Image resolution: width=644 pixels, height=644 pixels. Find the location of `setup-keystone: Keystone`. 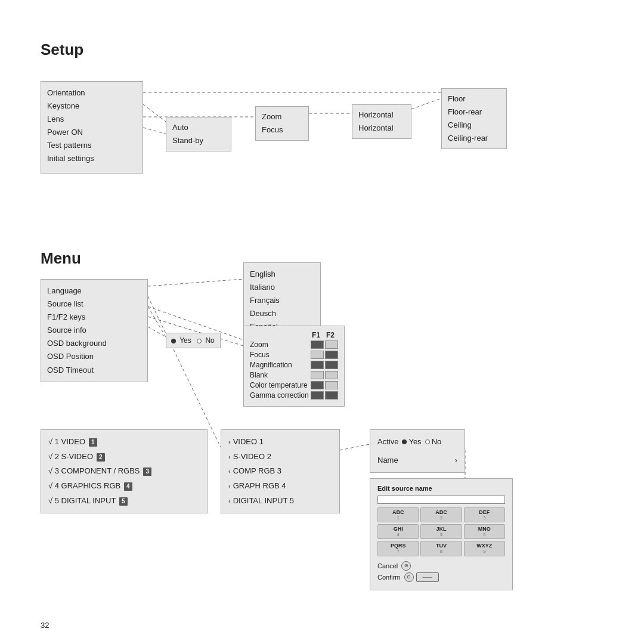

setup-keystone: Keystone is located at coordinates (92, 106).